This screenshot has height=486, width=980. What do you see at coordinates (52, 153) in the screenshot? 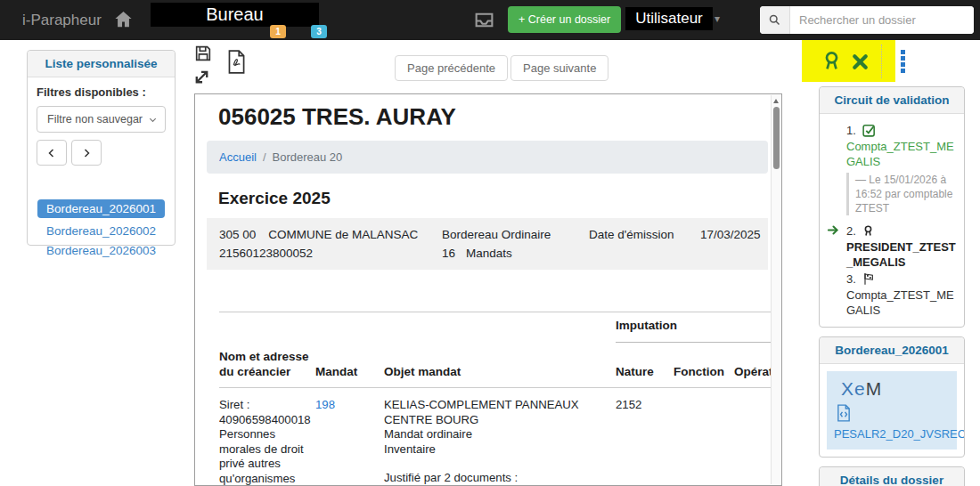
I see `prev-icon` at bounding box center [52, 153].